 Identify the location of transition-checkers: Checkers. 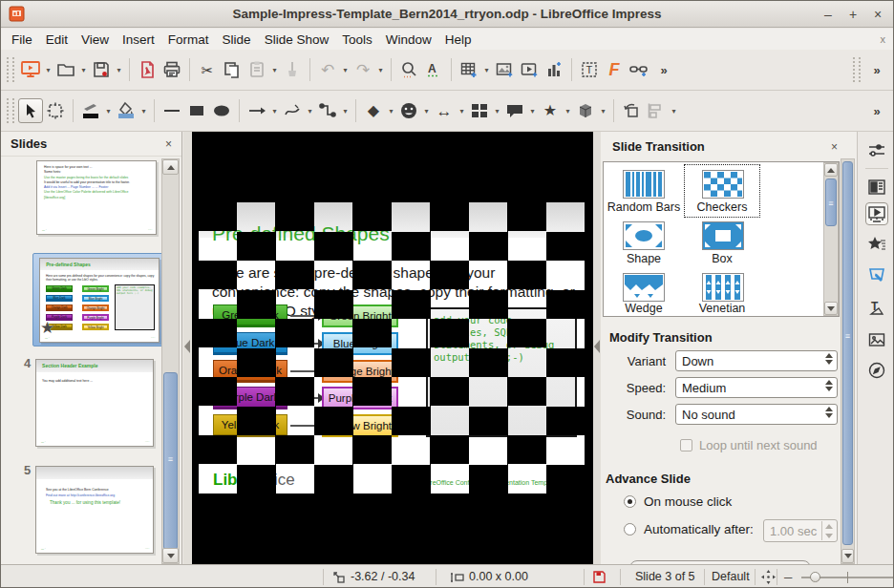
(722, 207).